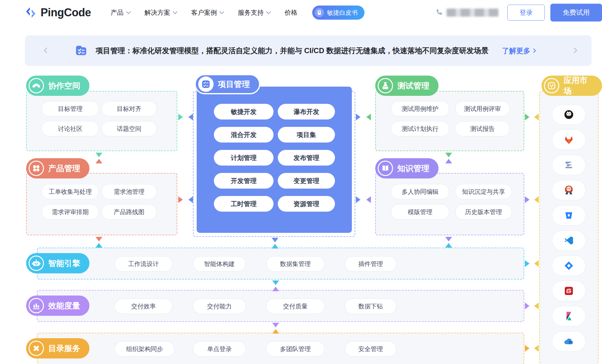 The image size is (602, 364). Describe the element at coordinates (569, 115) in the screenshot. I see `app-github-icon` at that location.